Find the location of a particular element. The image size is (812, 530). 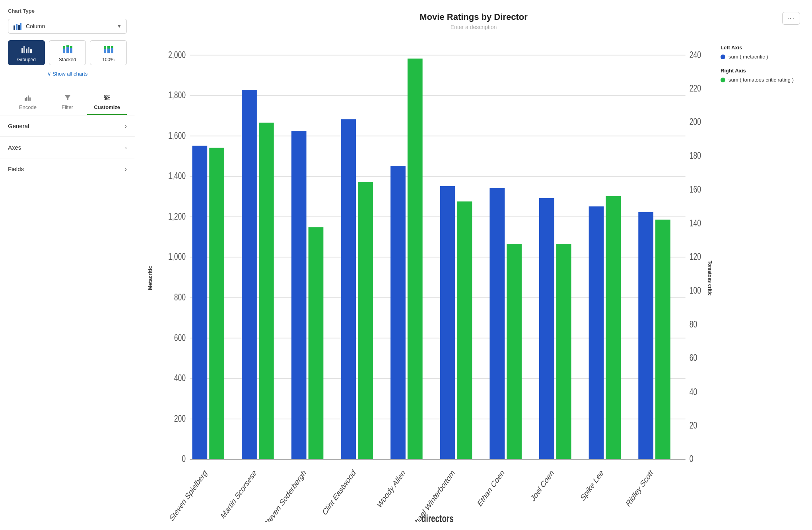

svg-text: 100 is located at coordinates (695, 290).